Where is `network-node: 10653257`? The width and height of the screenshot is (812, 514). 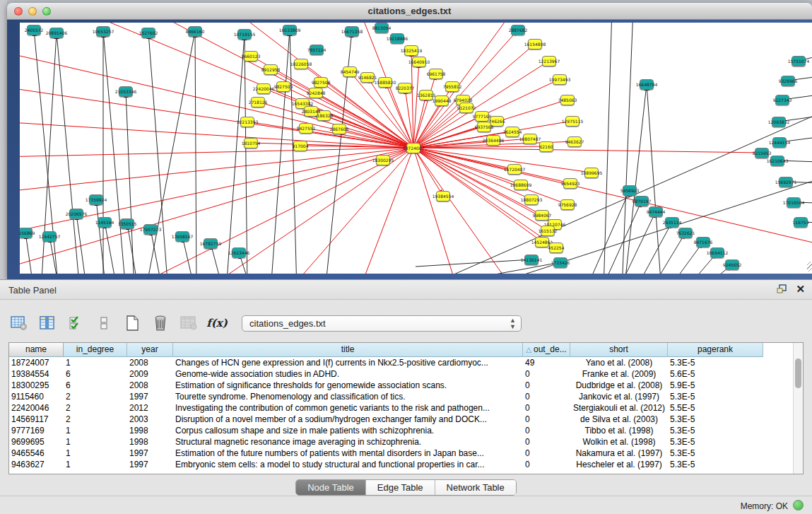
network-node: 10653257 is located at coordinates (103, 31).